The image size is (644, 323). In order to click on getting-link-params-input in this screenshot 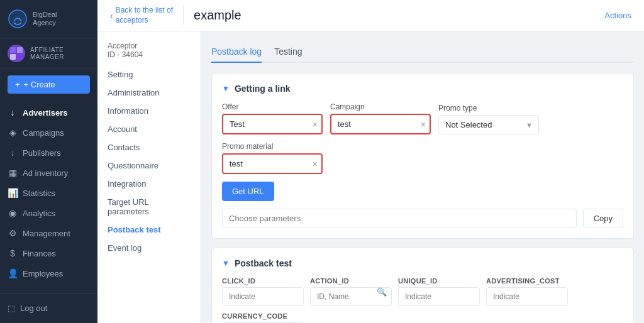, I will do `click(399, 219)`.